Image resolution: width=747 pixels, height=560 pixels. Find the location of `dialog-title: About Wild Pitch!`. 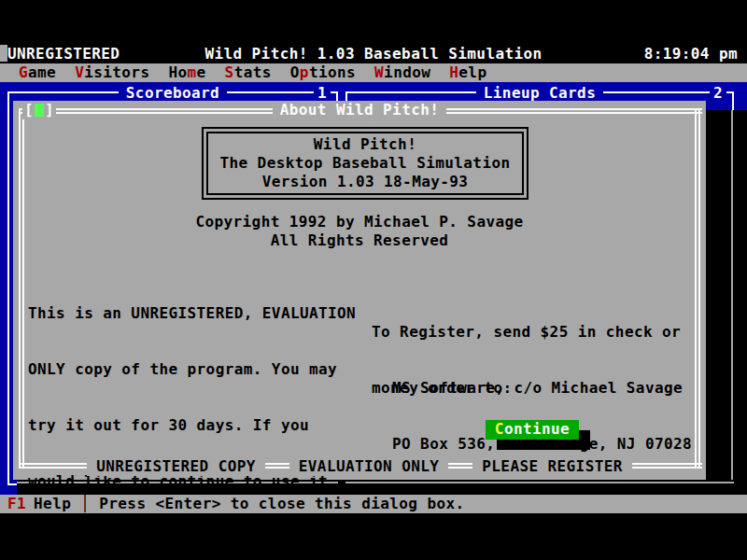

dialog-title: About Wild Pitch! is located at coordinates (359, 110).